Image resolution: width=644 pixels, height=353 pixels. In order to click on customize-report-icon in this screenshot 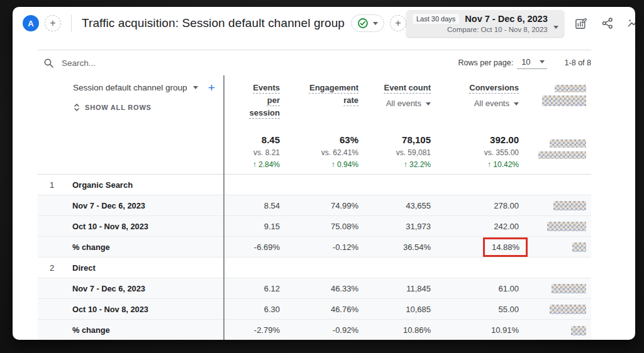, I will do `click(581, 23)`.